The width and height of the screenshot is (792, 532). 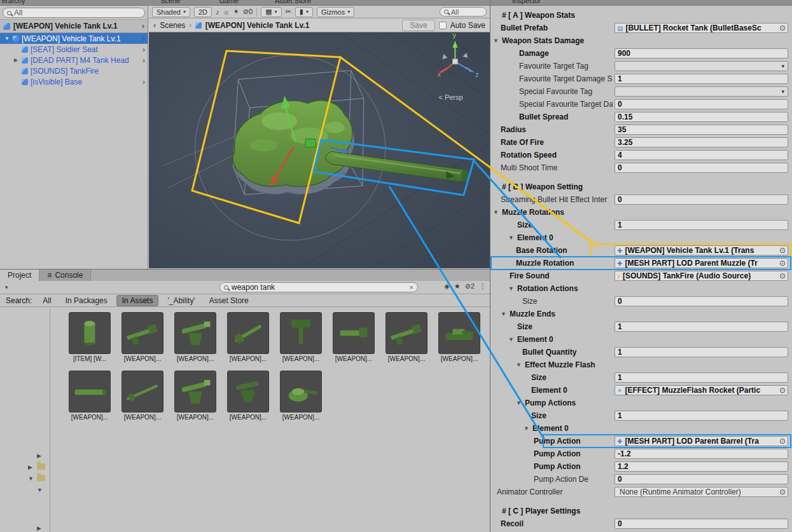 I want to click on object-field: ▤[BULLET] Rocket Tank (BulletBaseSc⊙, so click(x=701, y=28).